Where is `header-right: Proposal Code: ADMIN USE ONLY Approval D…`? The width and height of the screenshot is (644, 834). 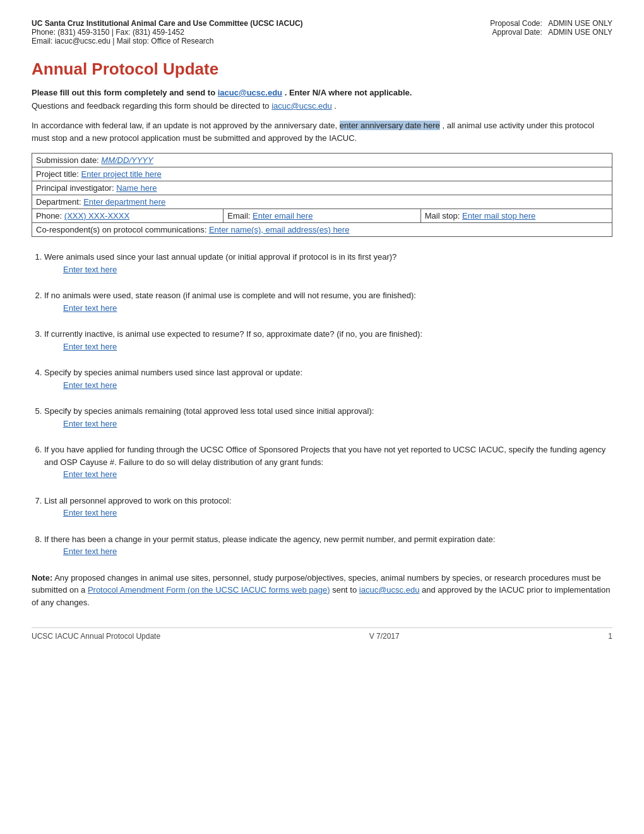 header-right: Proposal Code: ADMIN USE ONLY Approval D… is located at coordinates (551, 32).